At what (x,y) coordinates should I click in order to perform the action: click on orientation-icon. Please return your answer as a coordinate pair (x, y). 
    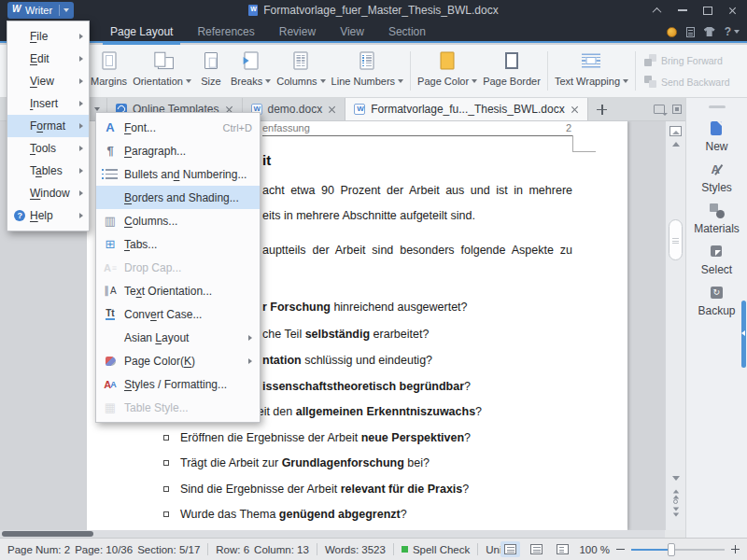
    Looking at the image, I should click on (162, 61).